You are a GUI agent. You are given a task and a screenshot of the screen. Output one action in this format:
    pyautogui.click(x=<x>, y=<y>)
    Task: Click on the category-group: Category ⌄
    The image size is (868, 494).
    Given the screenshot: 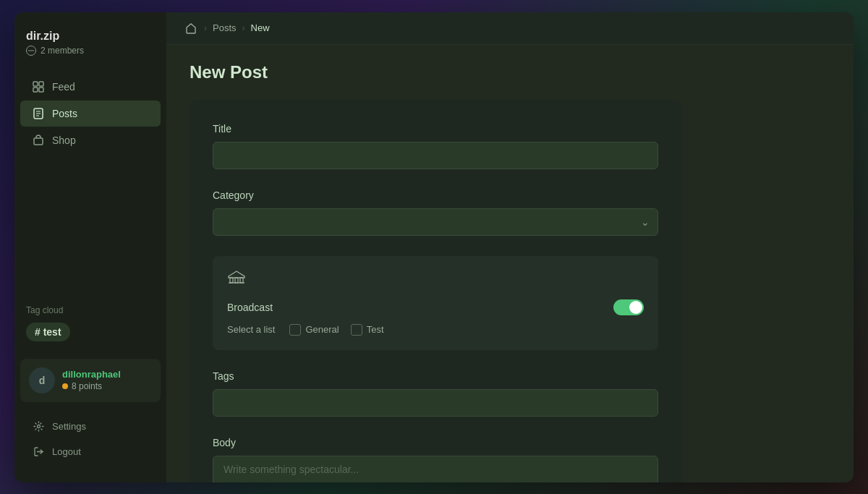 What is the action you would take?
    pyautogui.click(x=435, y=213)
    